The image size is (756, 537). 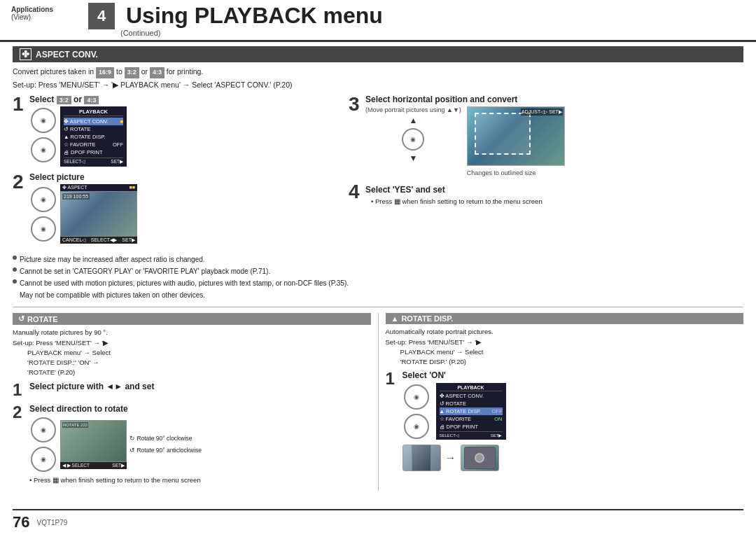 I want to click on dial-top-2: ◉, so click(x=43, y=200).